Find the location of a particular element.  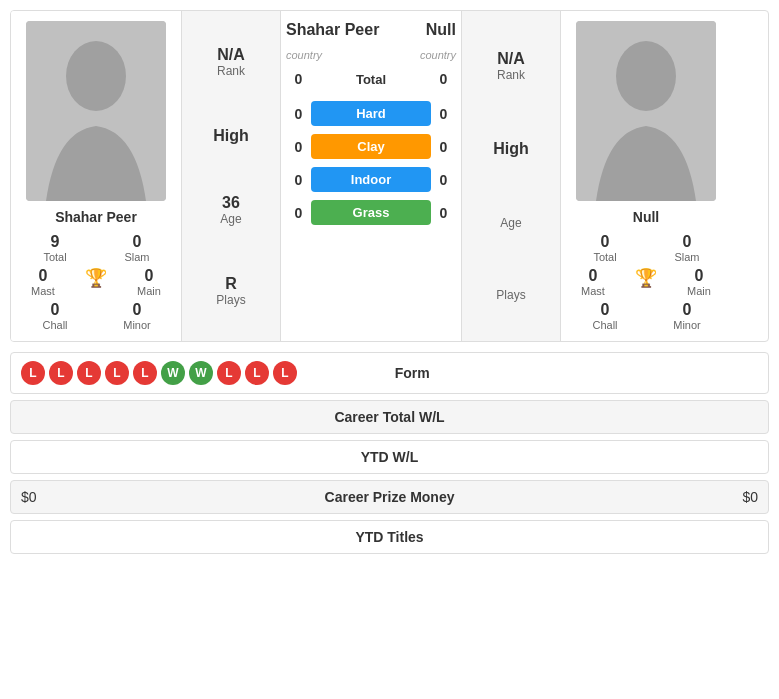

career-prize-right: $0 is located at coordinates (635, 497).